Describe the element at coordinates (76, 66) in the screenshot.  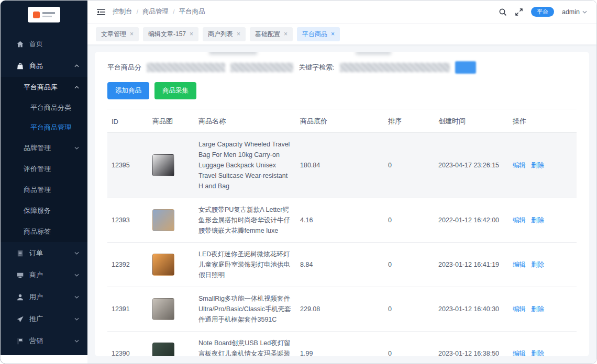
I see `chevron-up-icon` at that location.